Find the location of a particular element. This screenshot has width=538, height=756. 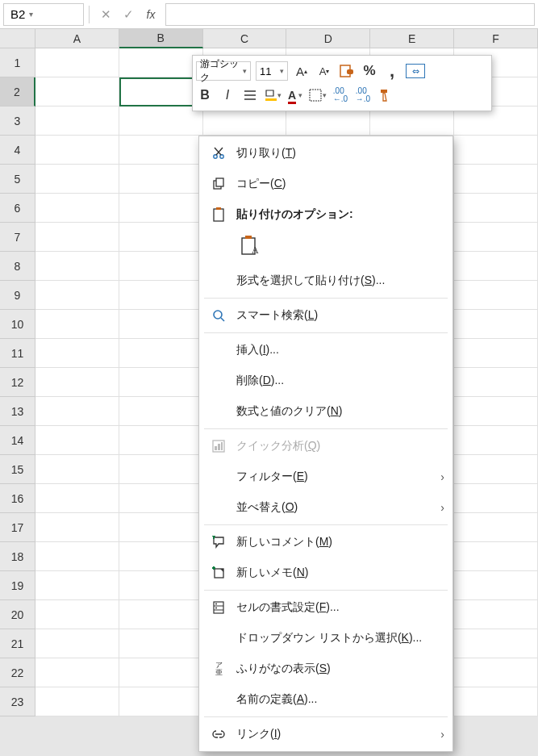

borders-button: ▾ is located at coordinates (318, 95).